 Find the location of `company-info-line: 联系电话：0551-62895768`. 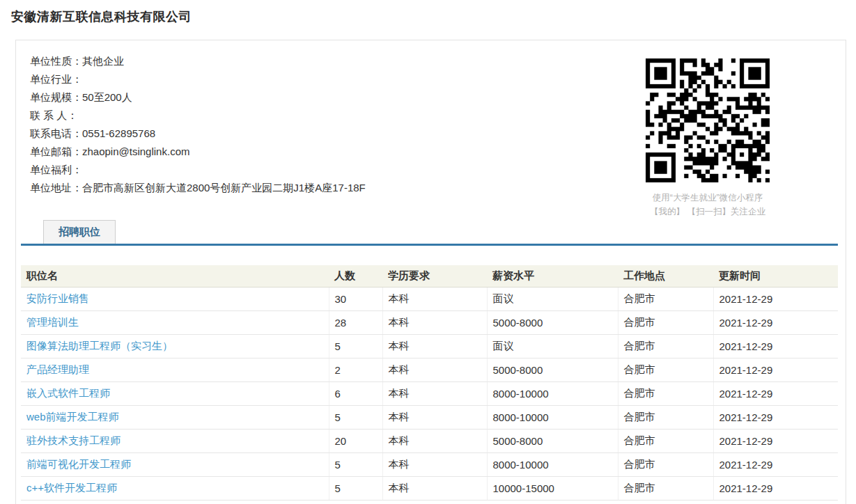

company-info-line: 联系电话：0551-62895768 is located at coordinates (322, 134).